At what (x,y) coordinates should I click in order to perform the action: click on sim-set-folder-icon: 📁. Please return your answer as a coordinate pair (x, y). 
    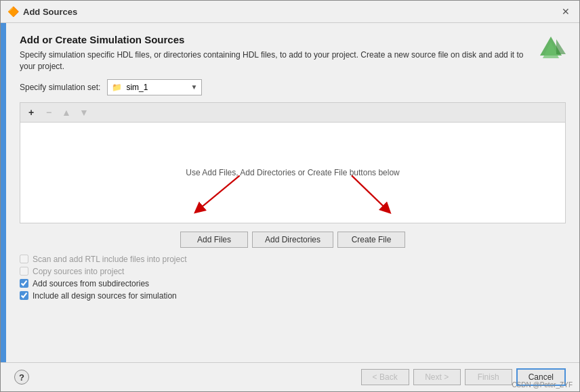
    Looking at the image, I should click on (117, 87).